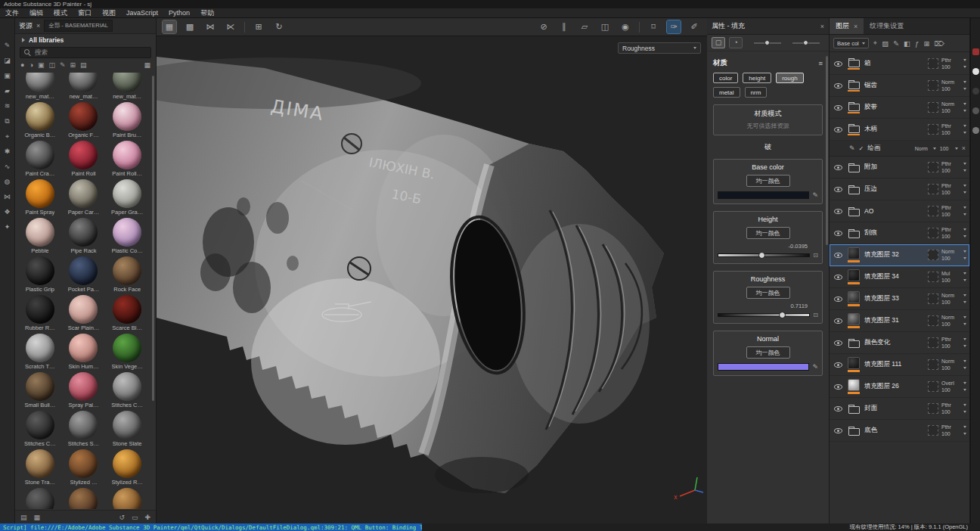  I want to click on material-item: Stylized …, so click(84, 467).